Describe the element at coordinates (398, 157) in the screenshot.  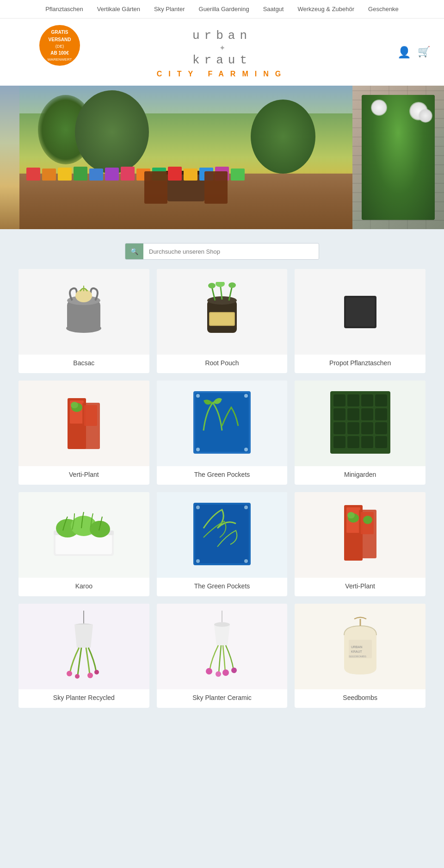
I see `hero-right-panel` at that location.